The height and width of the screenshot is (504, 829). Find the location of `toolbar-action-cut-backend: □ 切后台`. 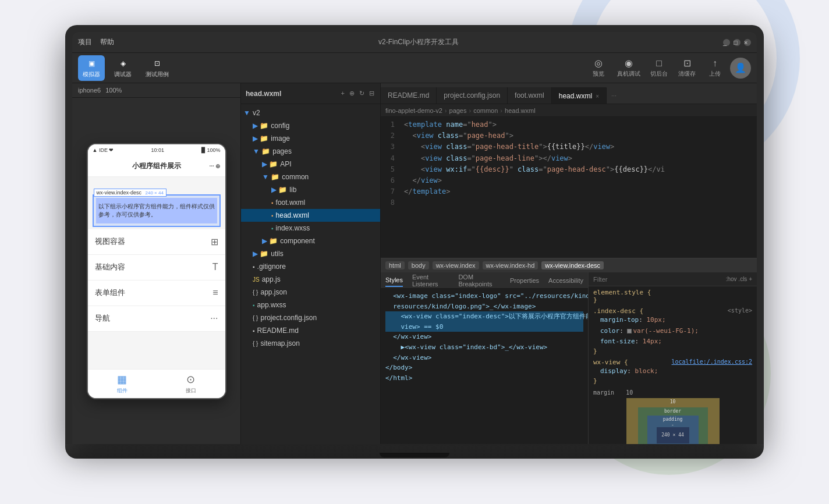

toolbar-action-cut-backend: □ 切后台 is located at coordinates (659, 68).